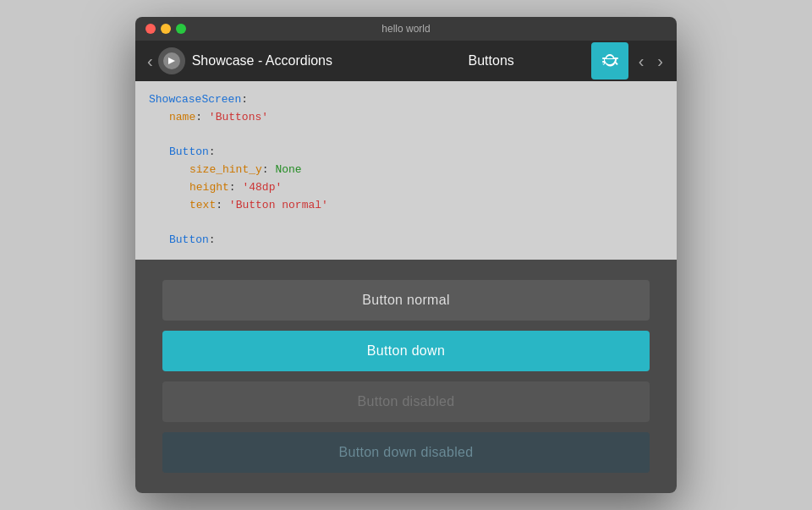  Describe the element at coordinates (210, 188) in the screenshot. I see `code-key3: height` at that location.